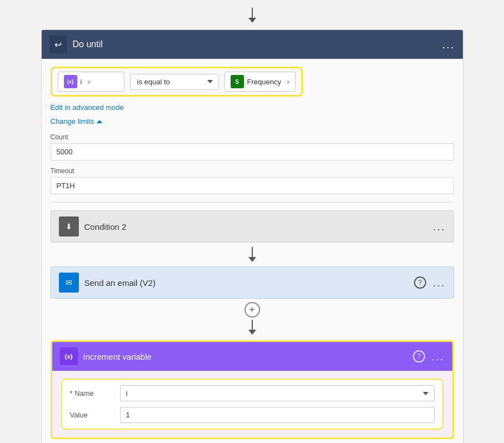 This screenshot has width=504, height=443. What do you see at coordinates (420, 283) in the screenshot?
I see `send-email-help-icon: ?` at bounding box center [420, 283].